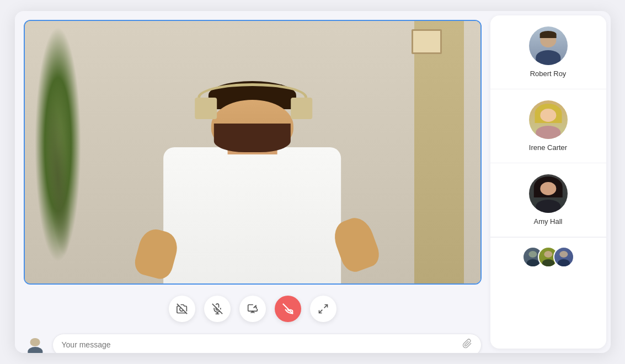  What do you see at coordinates (267, 344) in the screenshot?
I see `message-input-wrapper` at bounding box center [267, 344].